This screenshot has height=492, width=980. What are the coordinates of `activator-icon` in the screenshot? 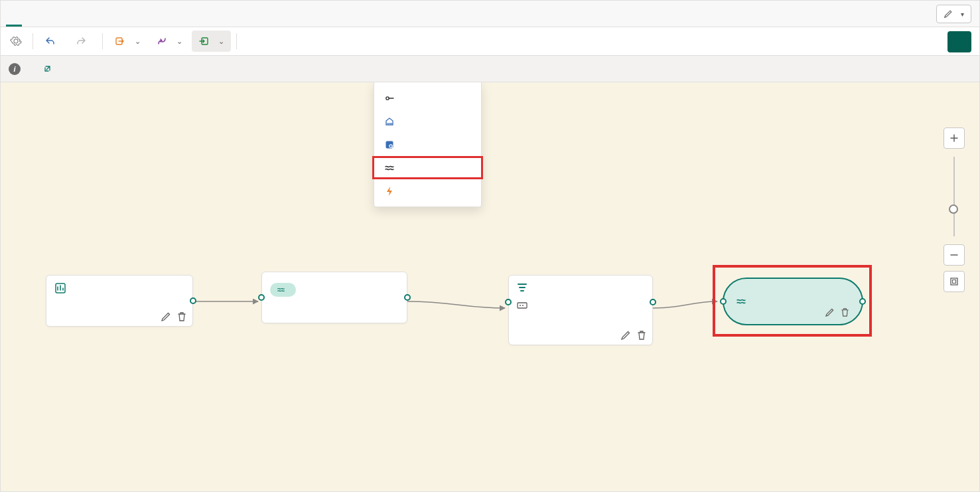 It's located at (389, 191).